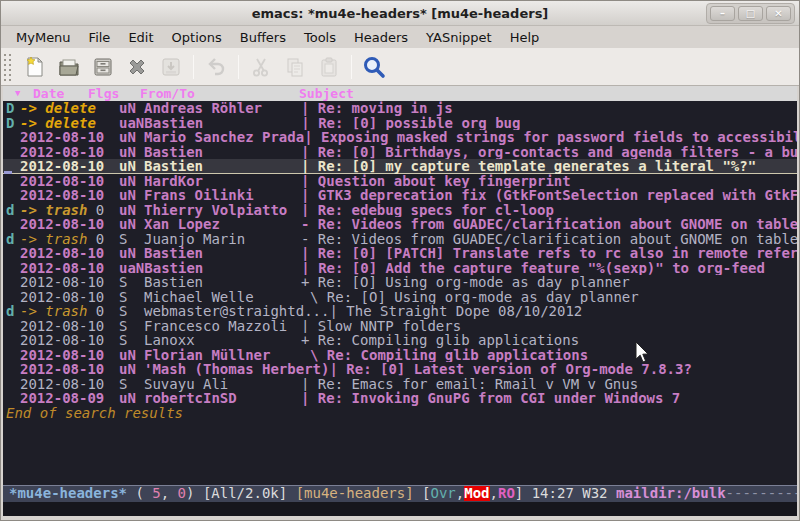 Image resolution: width=800 pixels, height=521 pixels. Describe the element at coordinates (381, 38) in the screenshot. I see `menu-headers: Headers` at that location.